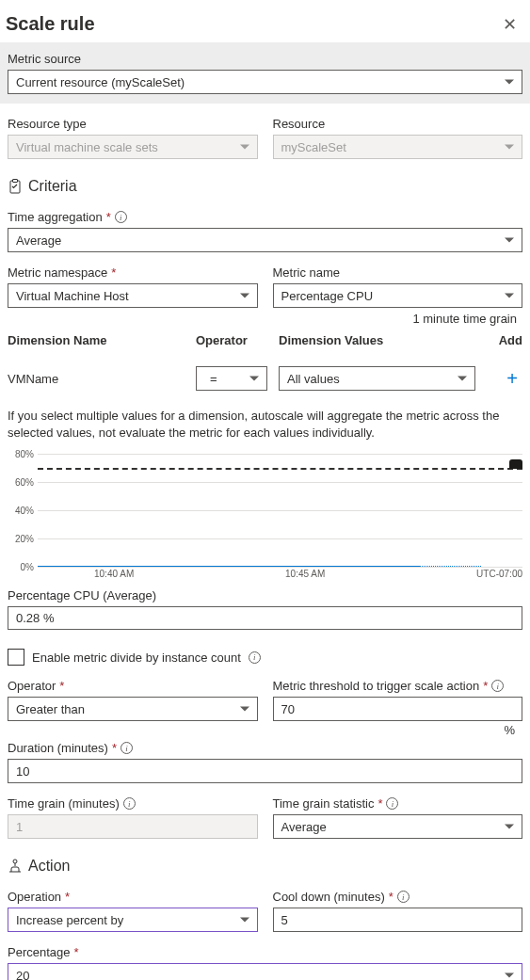 The image size is (530, 980). Describe the element at coordinates (265, 972) in the screenshot. I see `percentage-input: 20` at that location.